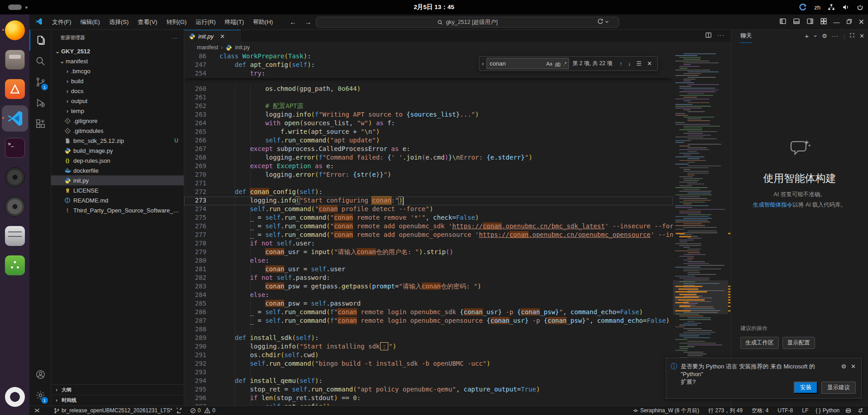 This screenshot has width=868, height=415. What do you see at coordinates (62, 22) in the screenshot?
I see `menu-F: 文件(F)` at bounding box center [62, 22].